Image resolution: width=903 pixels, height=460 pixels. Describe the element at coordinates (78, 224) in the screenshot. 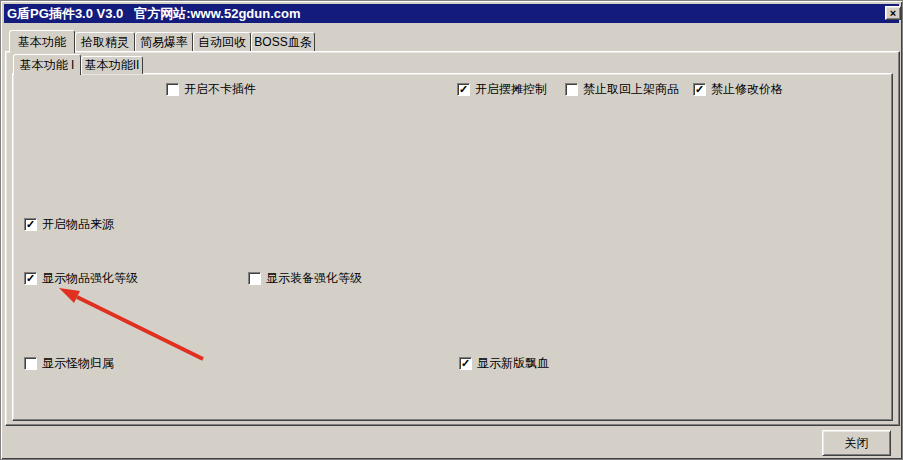

I see `group-title: 开启物品来源` at that location.